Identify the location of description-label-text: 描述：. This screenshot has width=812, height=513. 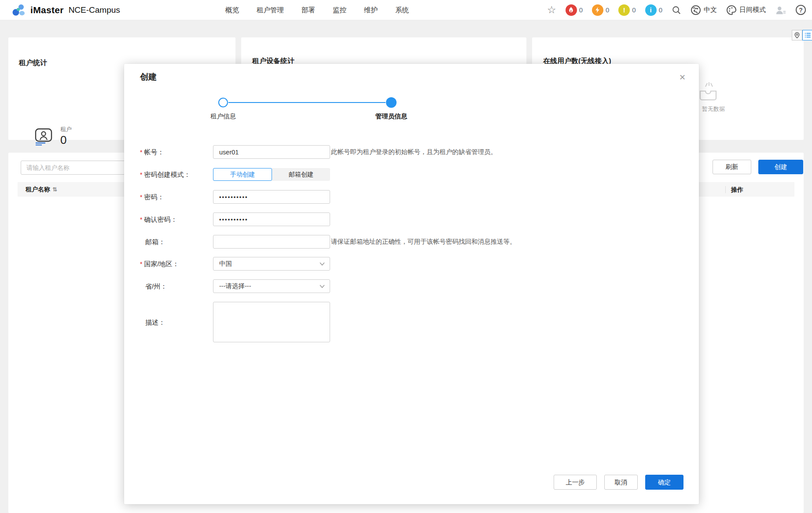
(155, 322).